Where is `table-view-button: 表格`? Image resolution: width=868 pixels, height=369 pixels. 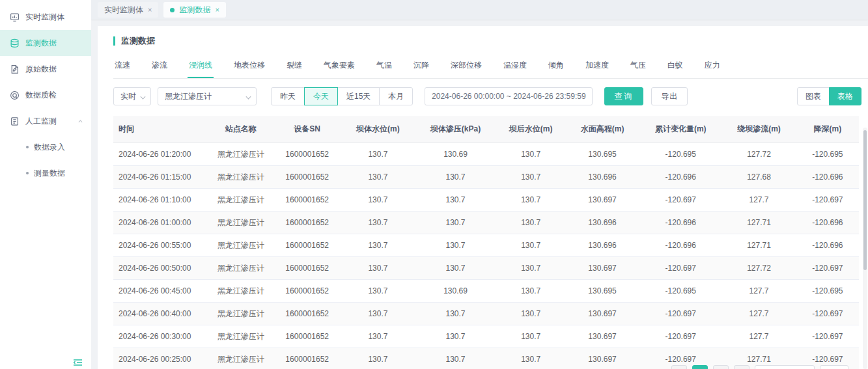 table-view-button: 表格 is located at coordinates (845, 96).